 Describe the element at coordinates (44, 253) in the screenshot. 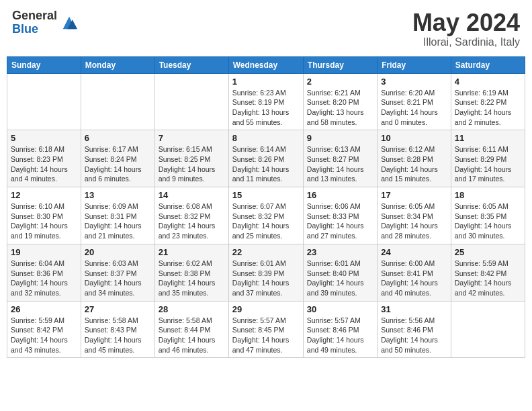

I see `day-number: 19` at that location.